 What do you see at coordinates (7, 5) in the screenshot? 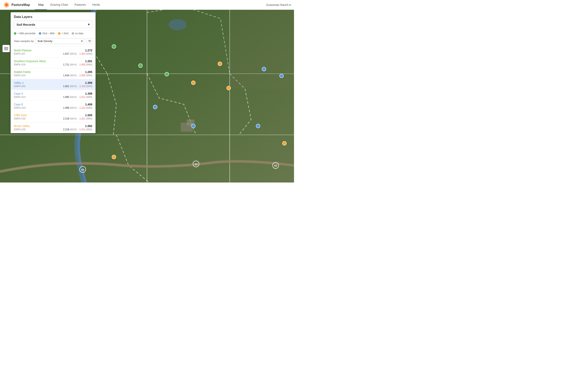
I see `logo-icon` at bounding box center [7, 5].